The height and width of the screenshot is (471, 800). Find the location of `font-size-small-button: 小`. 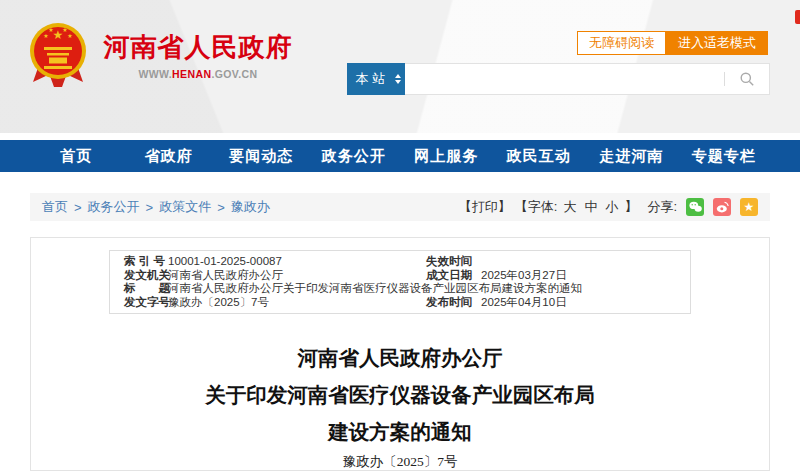

font-size-small-button: 小 is located at coordinates (612, 207).